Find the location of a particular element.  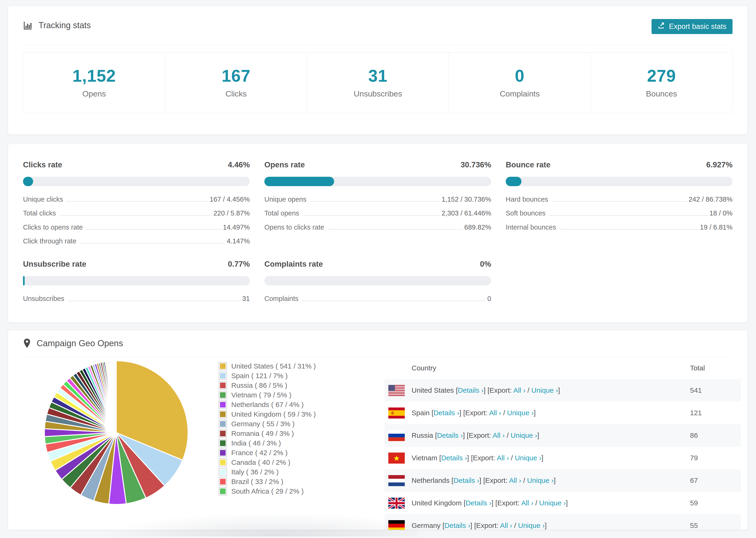

total-cell: 79 is located at coordinates (716, 458).